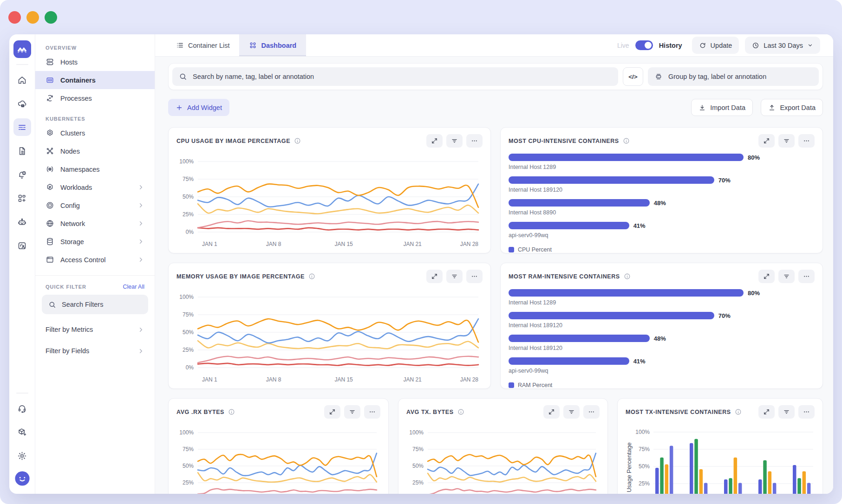 The height and width of the screenshot is (504, 842). Describe the element at coordinates (402, 77) in the screenshot. I see `container-search-field` at that location.